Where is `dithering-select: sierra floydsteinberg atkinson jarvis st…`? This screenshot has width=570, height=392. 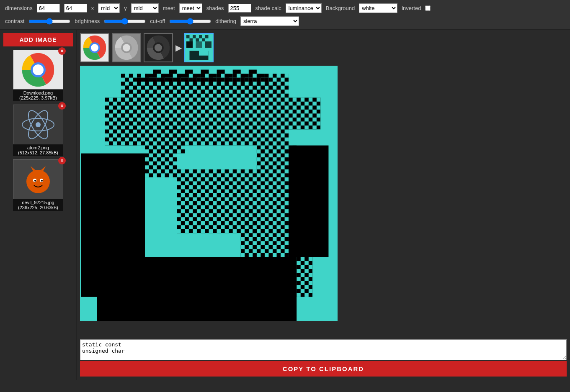 dithering-select: sierra floydsteinberg atkinson jarvis st… is located at coordinates (270, 21).